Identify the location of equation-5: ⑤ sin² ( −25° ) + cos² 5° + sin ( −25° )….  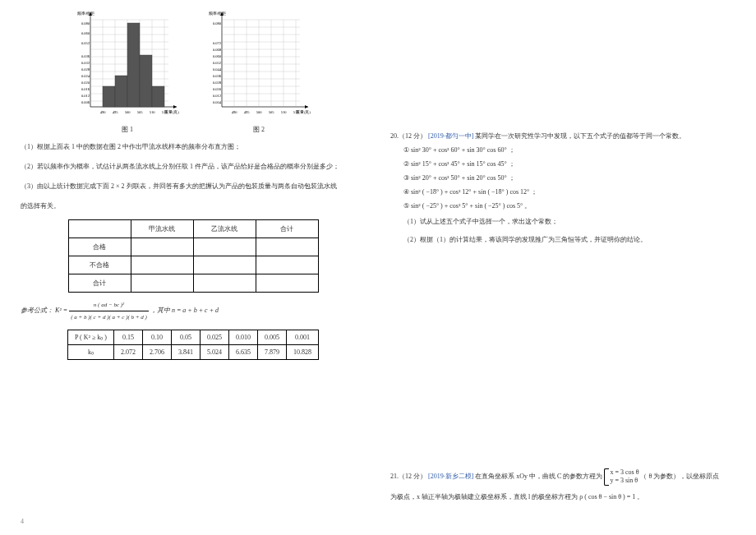
(563, 205).